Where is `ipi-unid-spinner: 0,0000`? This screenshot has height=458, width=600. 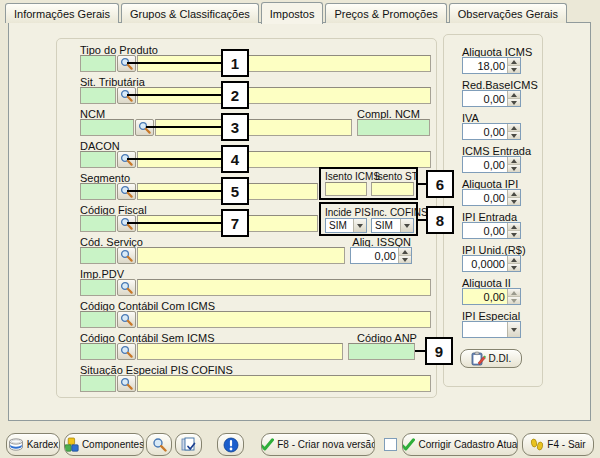 ipi-unid-spinner: 0,0000 is located at coordinates (492, 264).